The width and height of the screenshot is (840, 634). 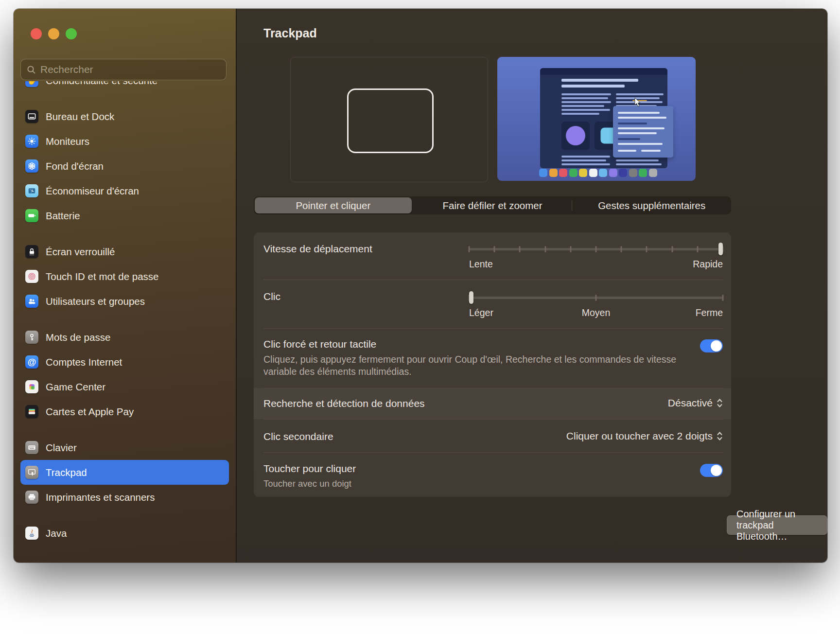 What do you see at coordinates (31, 70) in the screenshot?
I see `search-icon` at bounding box center [31, 70].